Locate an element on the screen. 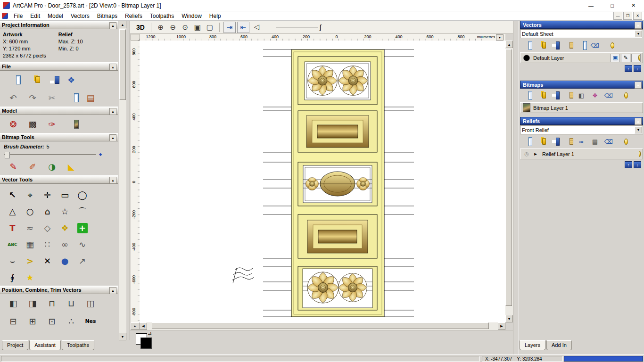  text-on-curve-icon: ≈ is located at coordinates (30, 228).